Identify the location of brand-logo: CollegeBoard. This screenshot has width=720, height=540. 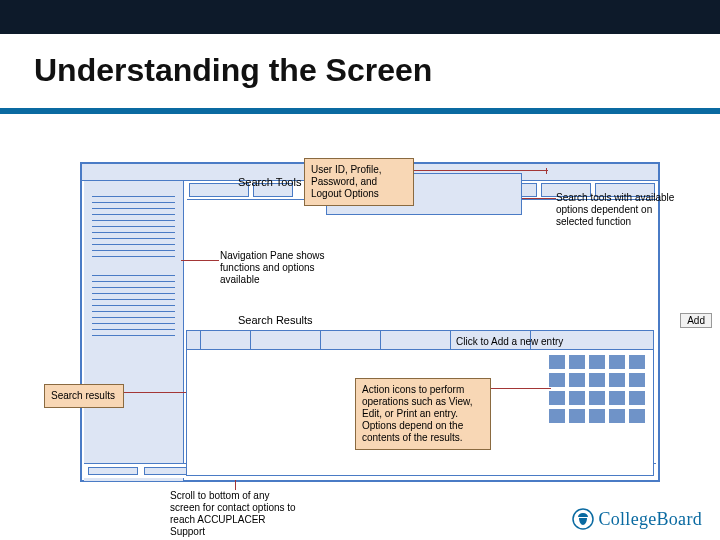
(637, 519).